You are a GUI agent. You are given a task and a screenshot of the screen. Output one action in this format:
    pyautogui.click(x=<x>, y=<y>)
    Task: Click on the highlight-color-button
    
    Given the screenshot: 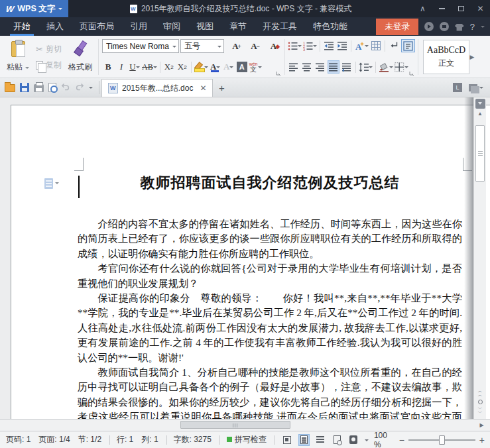 What is the action you would take?
    pyautogui.click(x=202, y=67)
    